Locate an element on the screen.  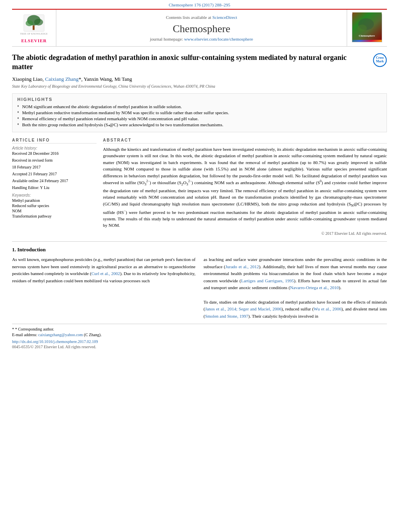
svg-text: Mark is located at coordinates (380, 61).